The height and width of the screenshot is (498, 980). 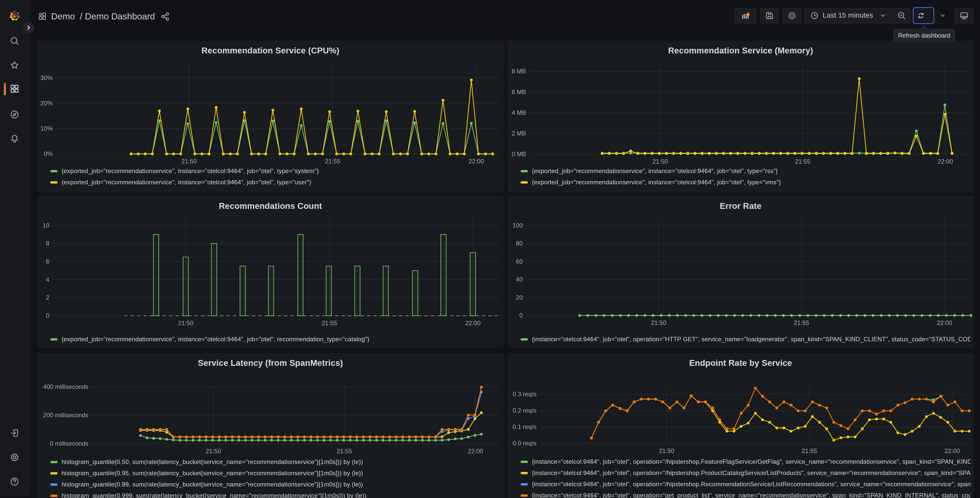 What do you see at coordinates (48, 243) in the screenshot?
I see `svg-text: 8` at bounding box center [48, 243].